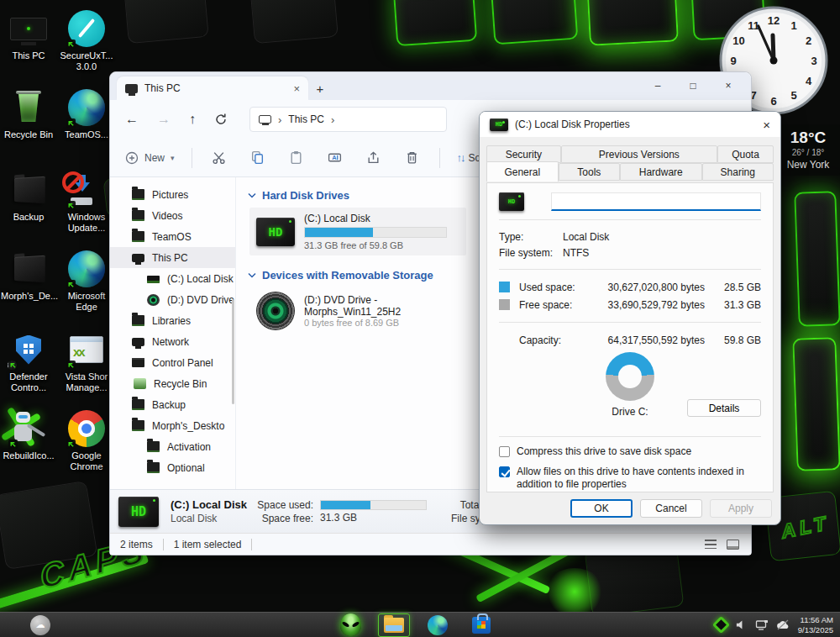 This screenshot has height=637, width=840. Describe the element at coordinates (170, 258) in the screenshot. I see `sidebar-item-label: This PC` at that location.